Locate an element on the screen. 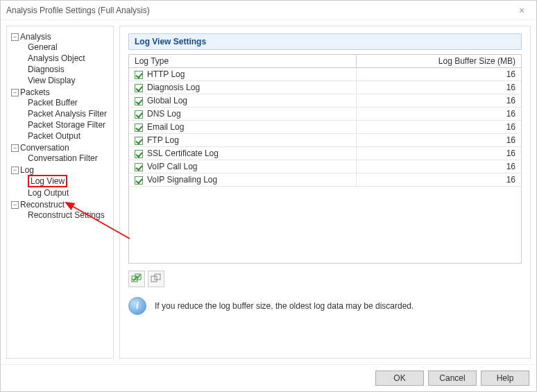 Image resolution: width=537 pixels, height=392 pixels. tree-group-label: Reconstruct is located at coordinates (42, 205).